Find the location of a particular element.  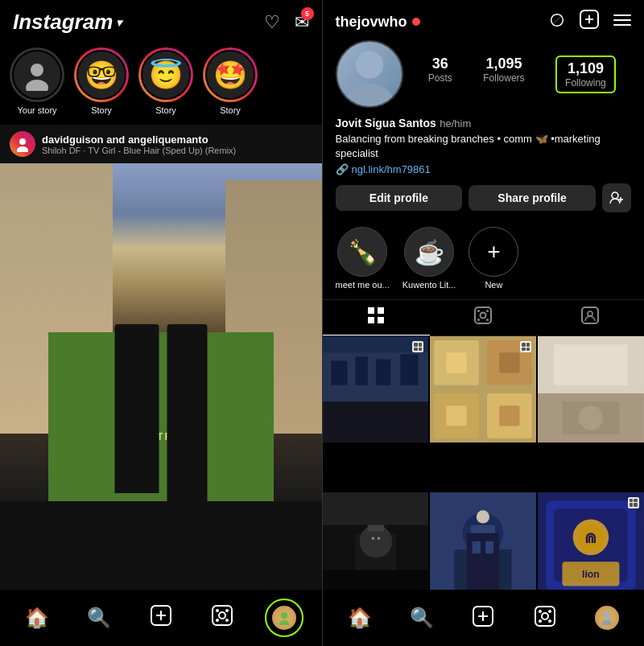

right-nav-home: 🏠 is located at coordinates (360, 618).